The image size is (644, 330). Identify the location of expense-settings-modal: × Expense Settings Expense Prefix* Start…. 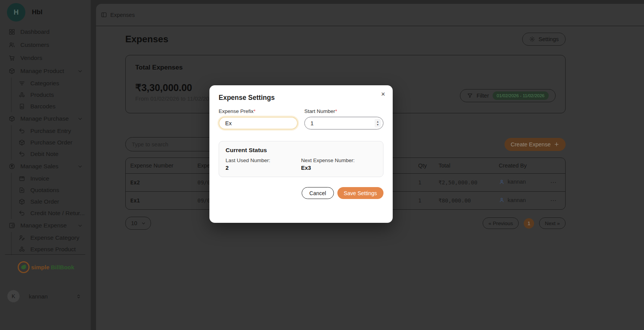
(301, 154).